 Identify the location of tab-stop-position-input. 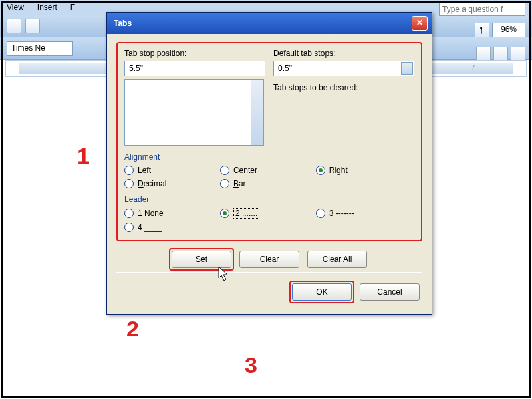
(195, 68).